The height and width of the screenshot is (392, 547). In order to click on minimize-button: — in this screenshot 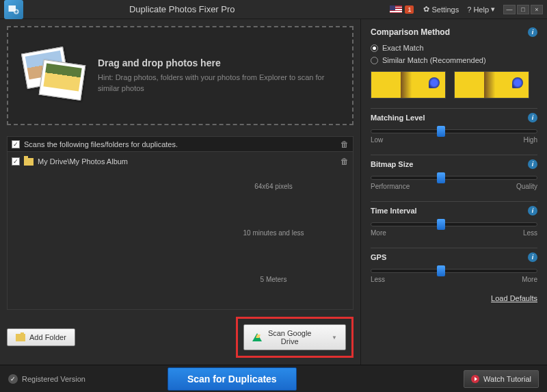, I will do `click(509, 10)`.